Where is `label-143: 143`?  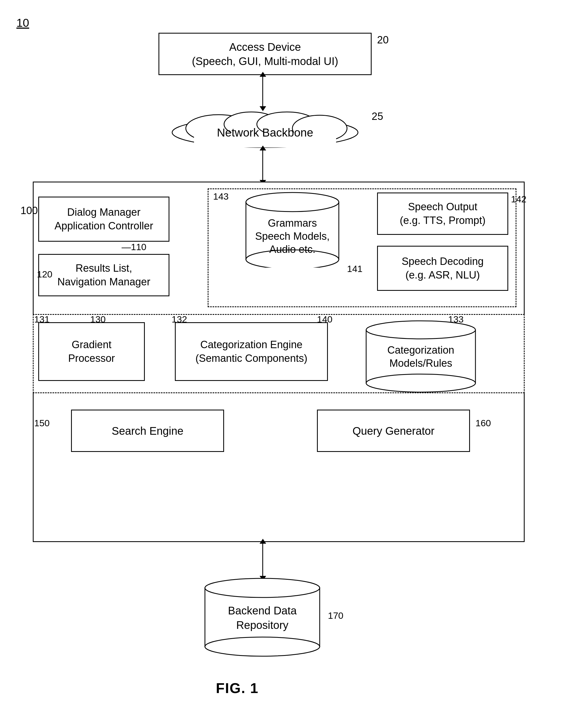
label-143: 143 is located at coordinates (221, 196).